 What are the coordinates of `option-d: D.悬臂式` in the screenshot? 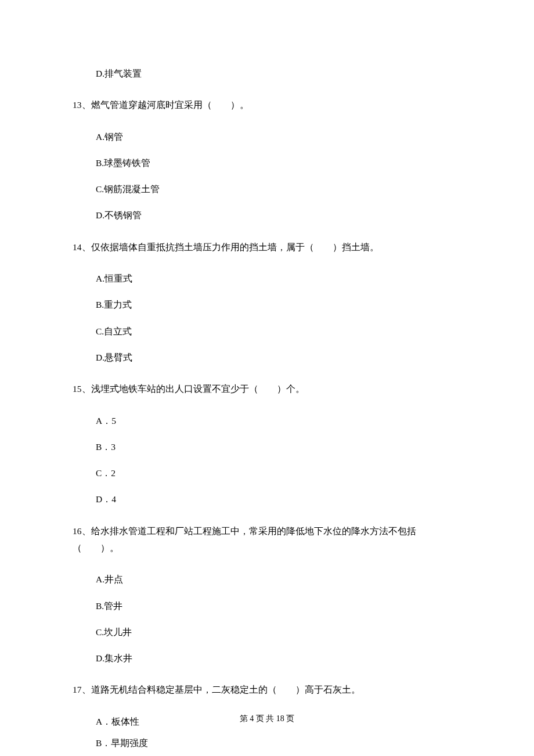 It's located at (279, 358).